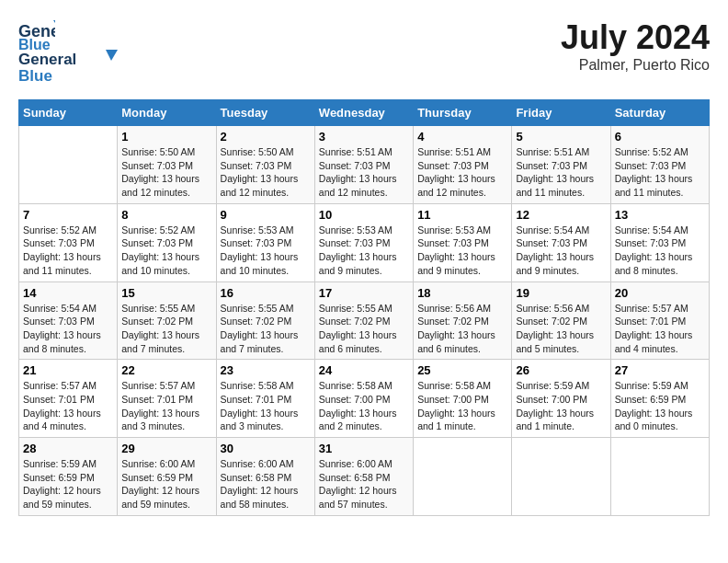  What do you see at coordinates (660, 215) in the screenshot?
I see `day-number: 13` at bounding box center [660, 215].